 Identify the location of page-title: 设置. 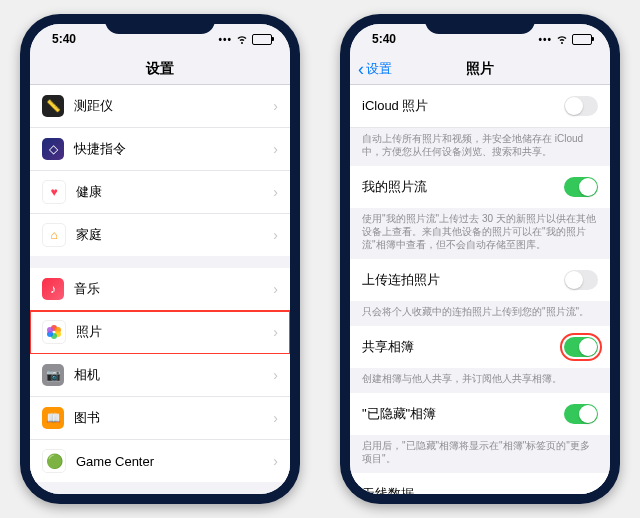
(160, 69).